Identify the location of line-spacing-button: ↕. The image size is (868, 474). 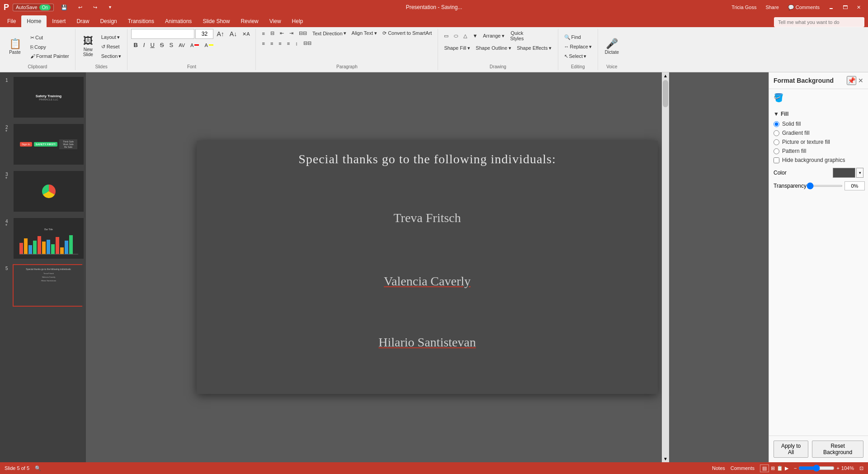
(297, 43).